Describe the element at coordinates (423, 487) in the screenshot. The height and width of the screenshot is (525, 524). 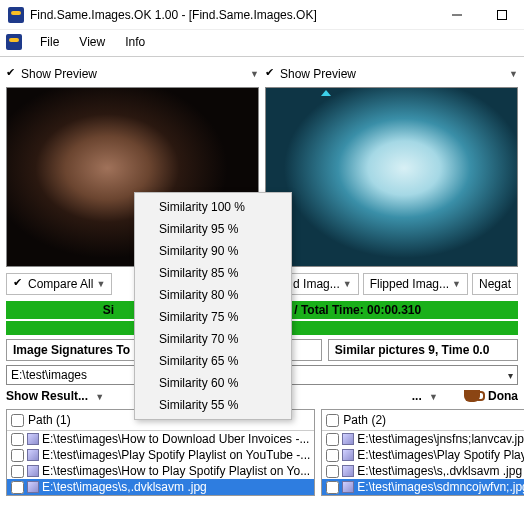
I see `list-item-selected: E:\test\images\sdmncojwfvn;.jpg` at that location.